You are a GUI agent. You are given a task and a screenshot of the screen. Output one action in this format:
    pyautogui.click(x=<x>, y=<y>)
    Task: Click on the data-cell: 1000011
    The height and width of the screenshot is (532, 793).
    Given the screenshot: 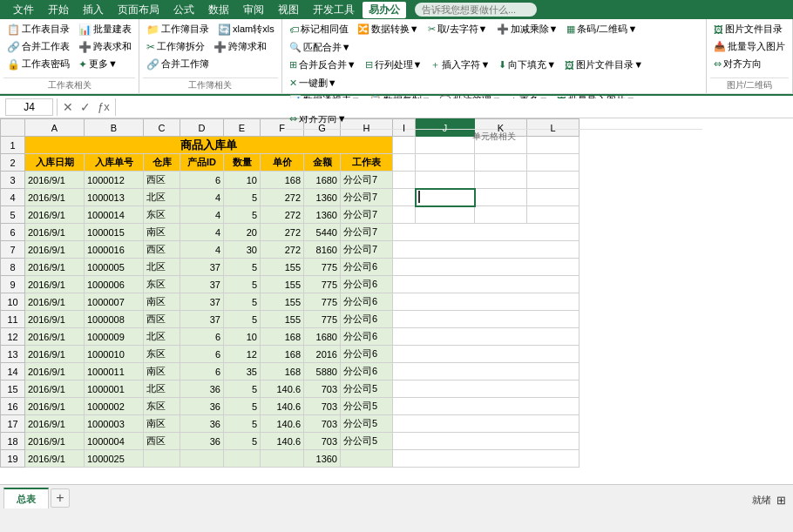 What is the action you would take?
    pyautogui.click(x=114, y=372)
    